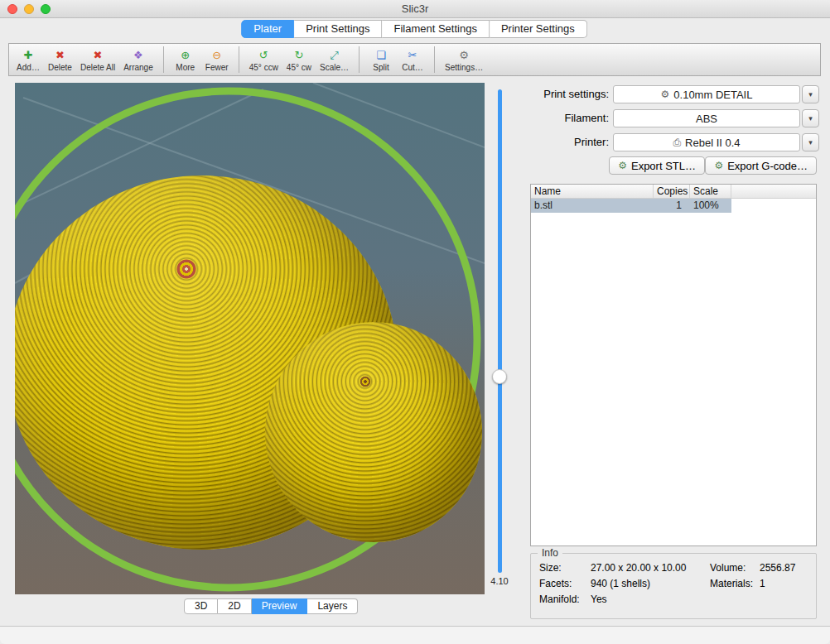 The image size is (830, 644). What do you see at coordinates (727, 568) in the screenshot?
I see `volume-label: Volume:` at bounding box center [727, 568].